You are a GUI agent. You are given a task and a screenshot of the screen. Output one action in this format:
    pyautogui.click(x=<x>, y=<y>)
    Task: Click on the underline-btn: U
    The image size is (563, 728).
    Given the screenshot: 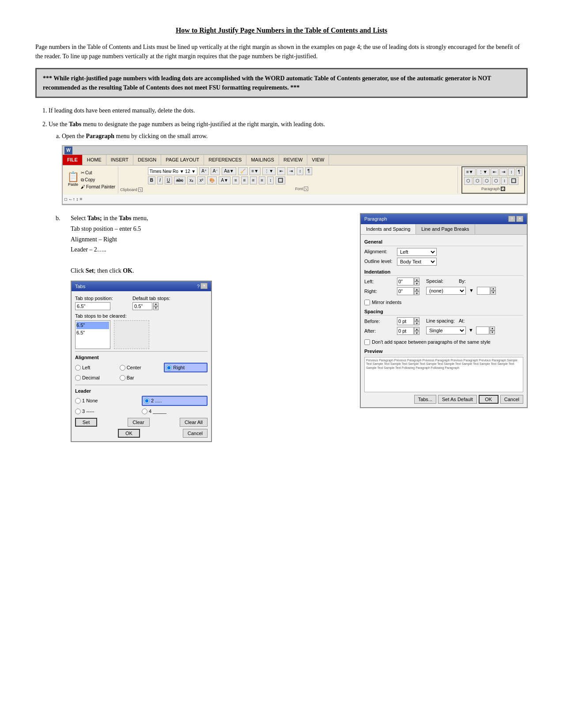 What is the action you would take?
    pyautogui.click(x=169, y=180)
    